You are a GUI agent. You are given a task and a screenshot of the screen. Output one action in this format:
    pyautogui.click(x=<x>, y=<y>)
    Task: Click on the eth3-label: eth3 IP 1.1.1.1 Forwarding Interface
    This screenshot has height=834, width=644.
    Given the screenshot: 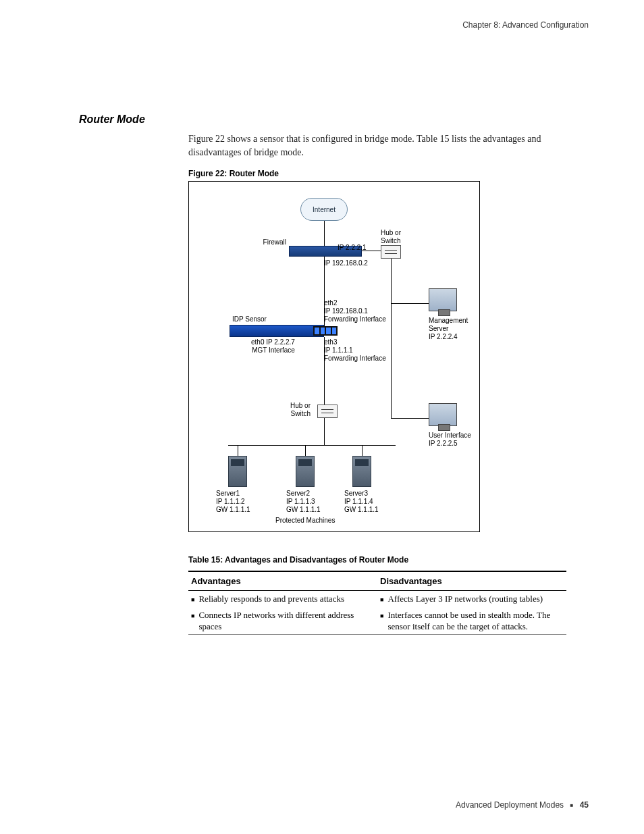 What is the action you would take?
    pyautogui.click(x=355, y=350)
    